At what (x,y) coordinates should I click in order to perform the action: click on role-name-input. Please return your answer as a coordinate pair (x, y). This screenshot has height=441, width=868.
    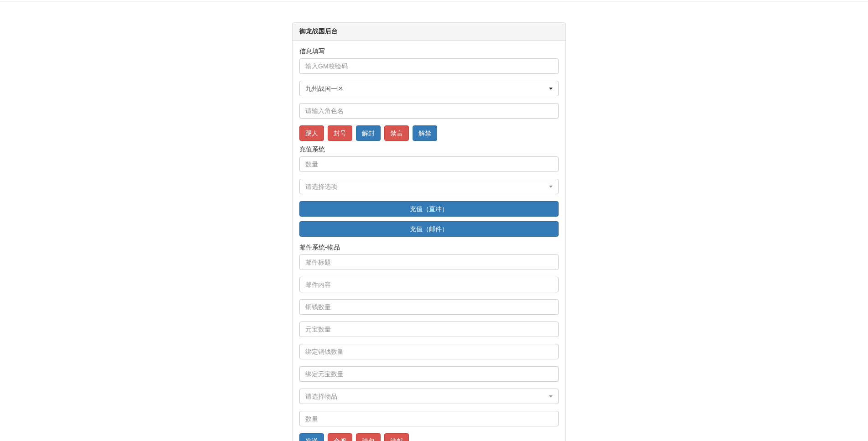
    Looking at the image, I should click on (429, 111).